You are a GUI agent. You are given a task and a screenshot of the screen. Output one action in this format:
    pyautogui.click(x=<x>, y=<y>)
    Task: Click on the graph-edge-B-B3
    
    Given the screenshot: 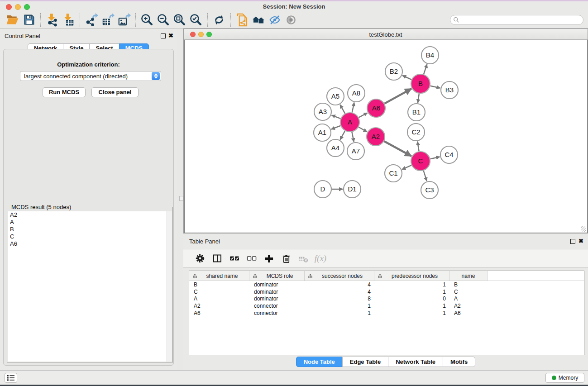 What is the action you would take?
    pyautogui.click(x=435, y=87)
    